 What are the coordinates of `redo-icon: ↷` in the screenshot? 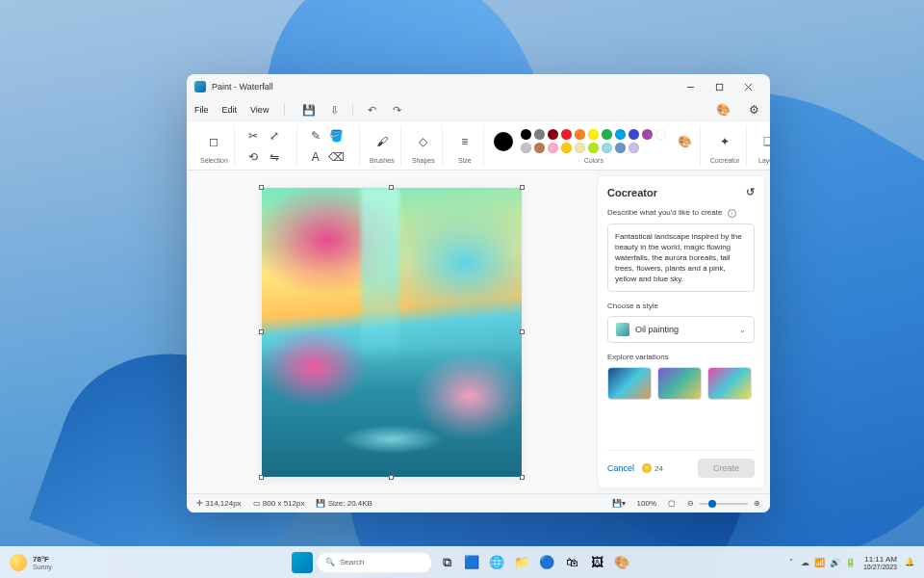 It's located at (397, 110).